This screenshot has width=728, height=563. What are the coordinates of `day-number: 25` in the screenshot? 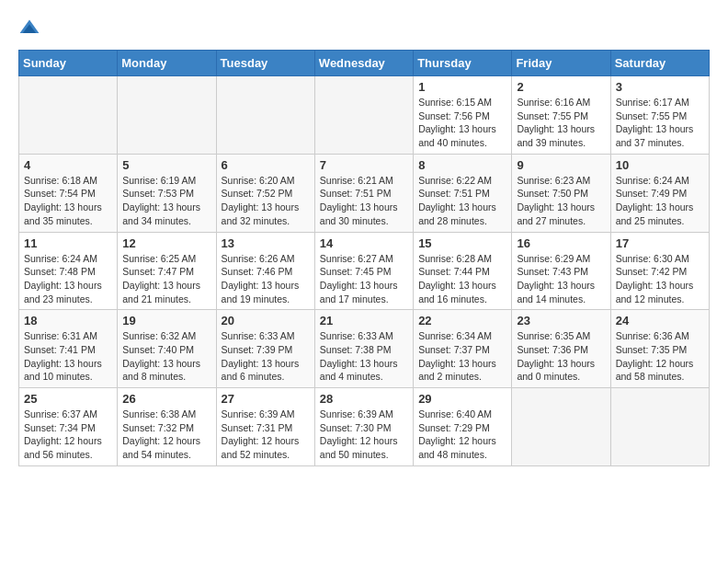 It's located at (68, 399).